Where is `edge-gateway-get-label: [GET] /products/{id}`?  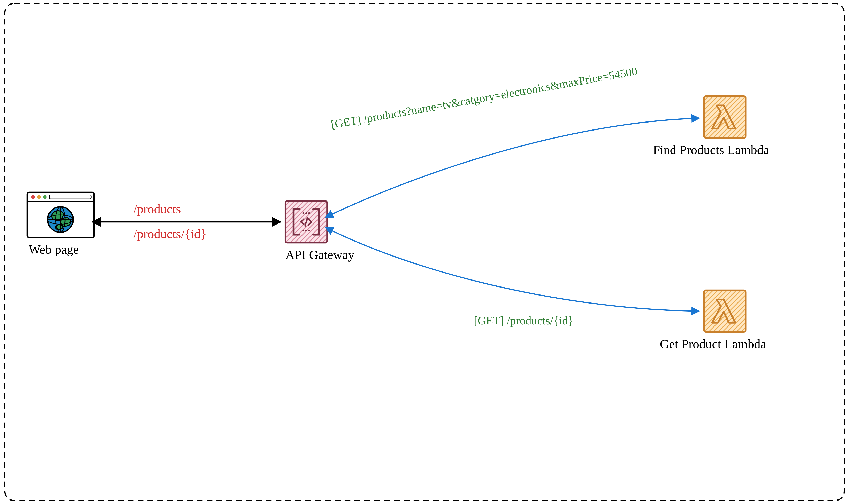 edge-gateway-get-label: [GET] /products/{id} is located at coordinates (523, 321).